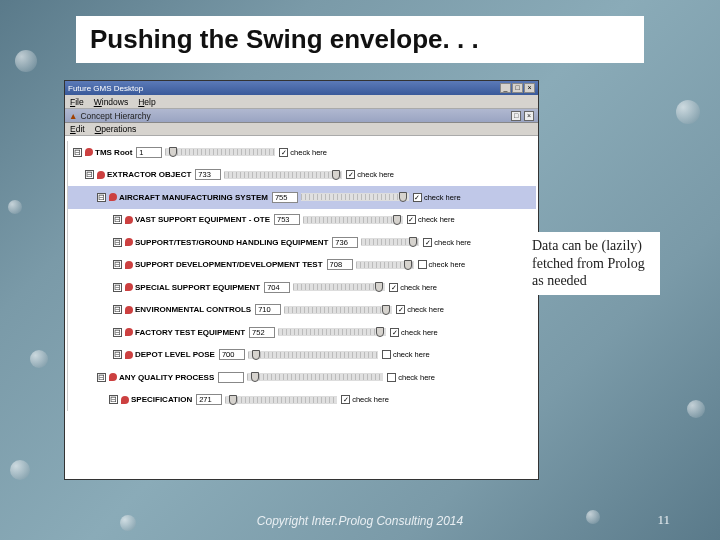 Image resolution: width=720 pixels, height=540 pixels. What do you see at coordinates (302, 176) in the screenshot?
I see `tree-row: ⊟EXTRACTOR OBJECT✓check here` at bounding box center [302, 176].